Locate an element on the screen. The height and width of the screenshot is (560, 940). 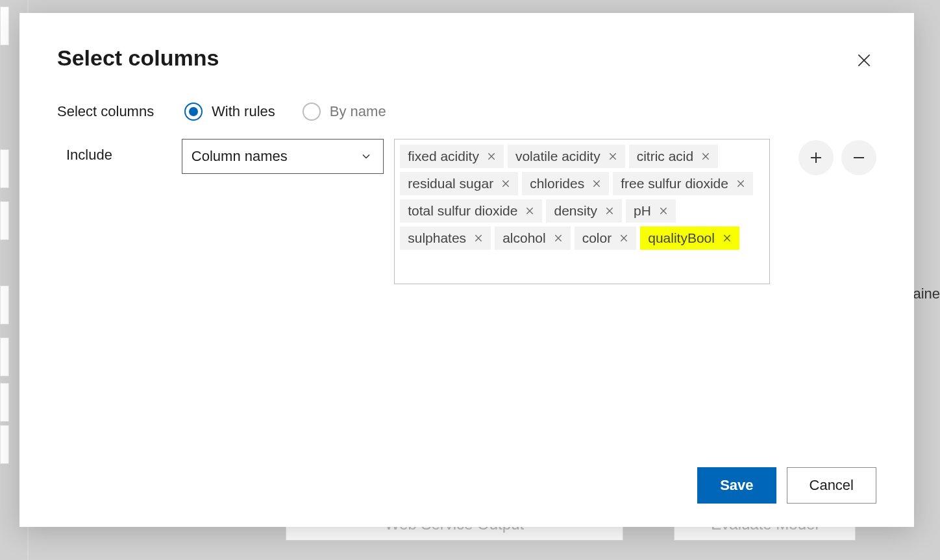
select-columns-label: Select columns is located at coordinates (121, 112).